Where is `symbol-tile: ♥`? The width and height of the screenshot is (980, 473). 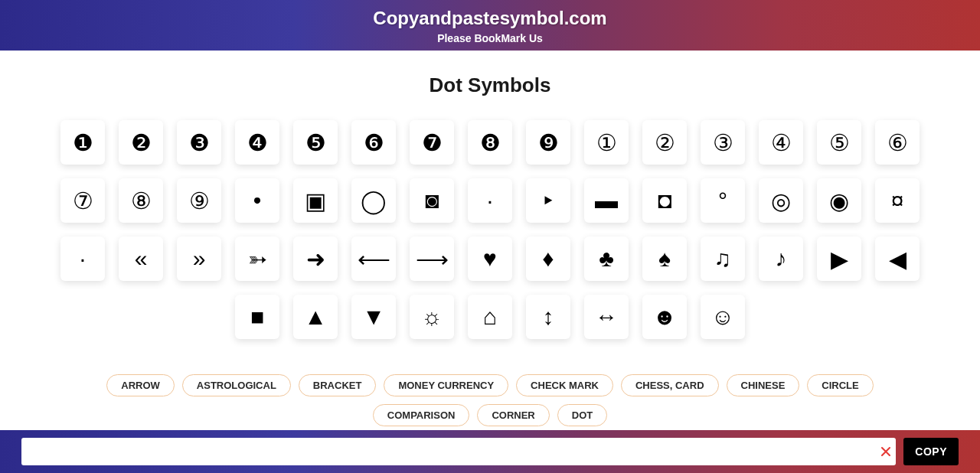
symbol-tile: ♥ is located at coordinates (490, 259).